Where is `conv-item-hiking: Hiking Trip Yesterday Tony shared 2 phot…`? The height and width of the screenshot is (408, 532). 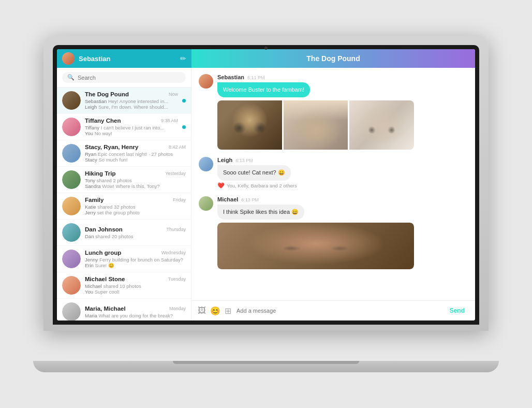
conv-item-hiking: Hiking Trip Yesterday Tony shared 2 phot… is located at coordinates (124, 180).